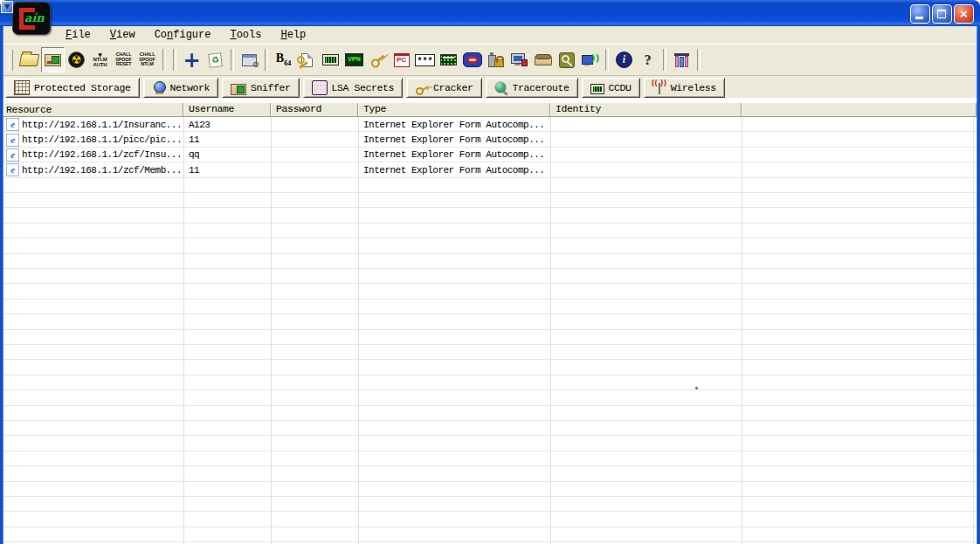 The height and width of the screenshot is (544, 980). What do you see at coordinates (490, 124) in the screenshot?
I see `table-row: ehttp://192.168.1.1/Insuranc...A123Inter…` at bounding box center [490, 124].